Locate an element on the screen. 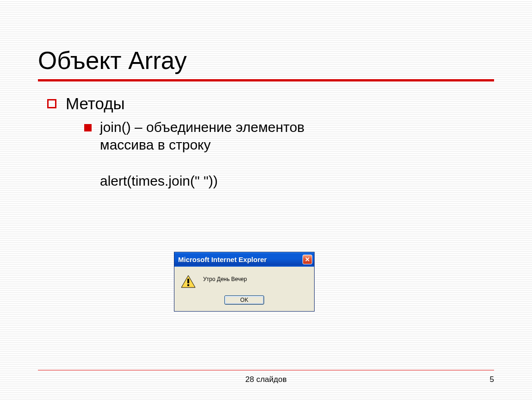 The height and width of the screenshot is (400, 532). close-icon is located at coordinates (307, 259).